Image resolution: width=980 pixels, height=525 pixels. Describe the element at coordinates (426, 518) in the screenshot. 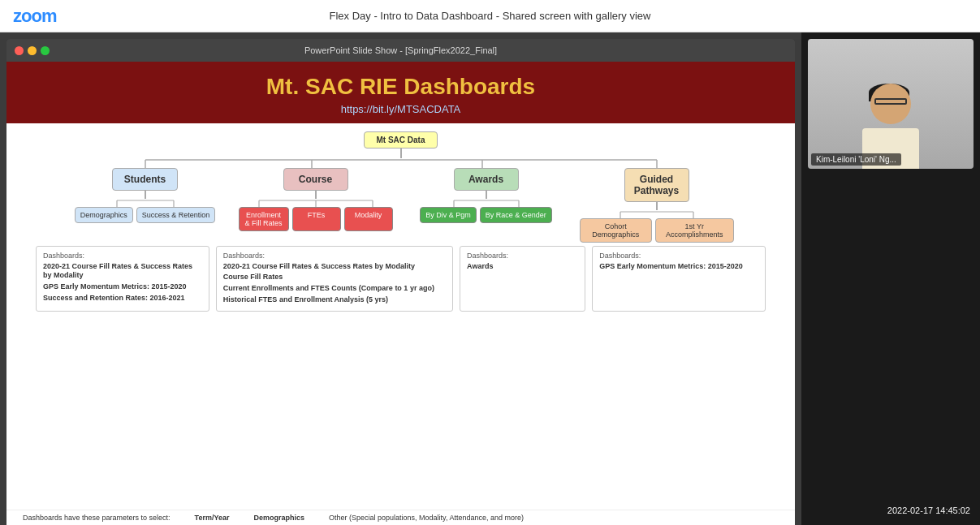

I see `other-param: Other (Special populations, Modality, At…` at that location.